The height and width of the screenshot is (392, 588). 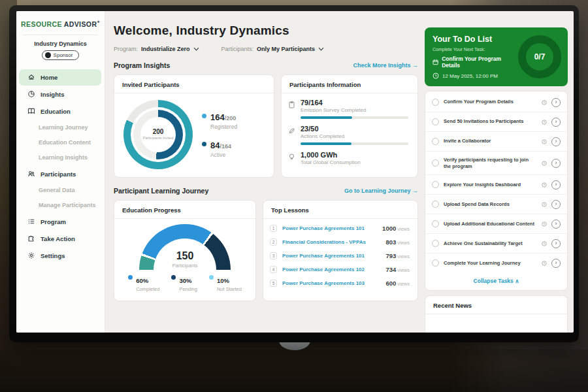 I want to click on sidebar-item-insights: Insights, so click(x=60, y=94).